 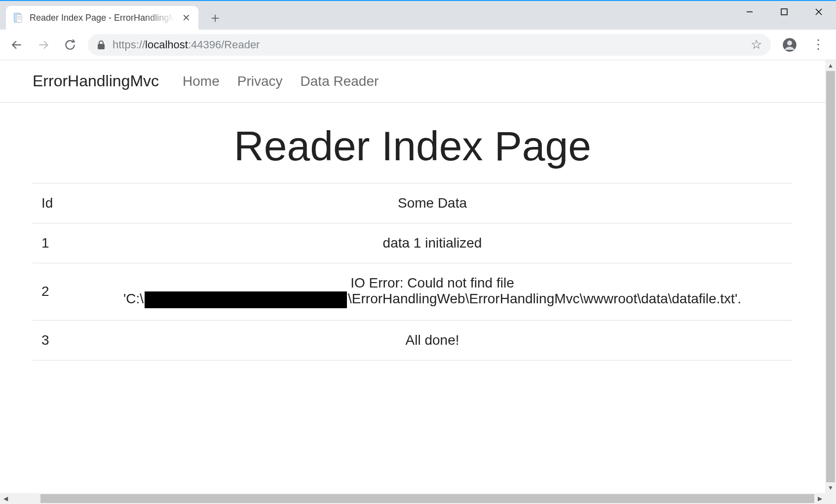 What do you see at coordinates (432, 283) in the screenshot?
I see `error-prefix: IO Error: Could not find file` at bounding box center [432, 283].